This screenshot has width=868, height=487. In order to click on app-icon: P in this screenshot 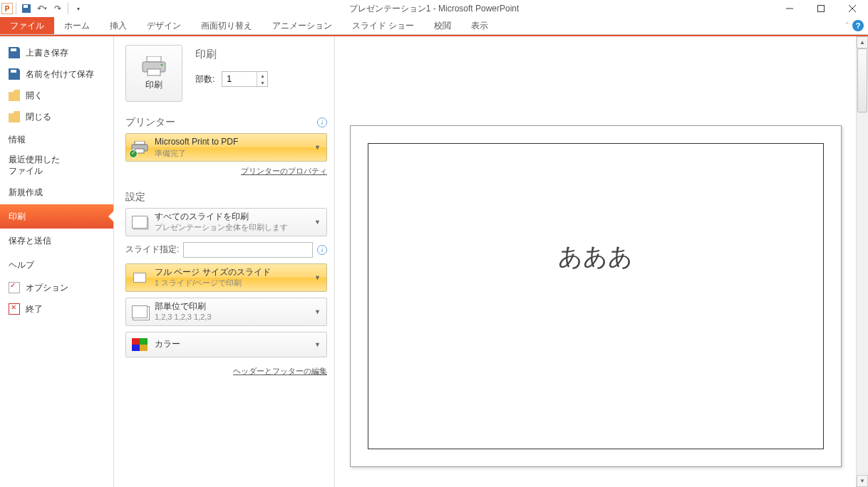, I will do `click(7, 9)`.